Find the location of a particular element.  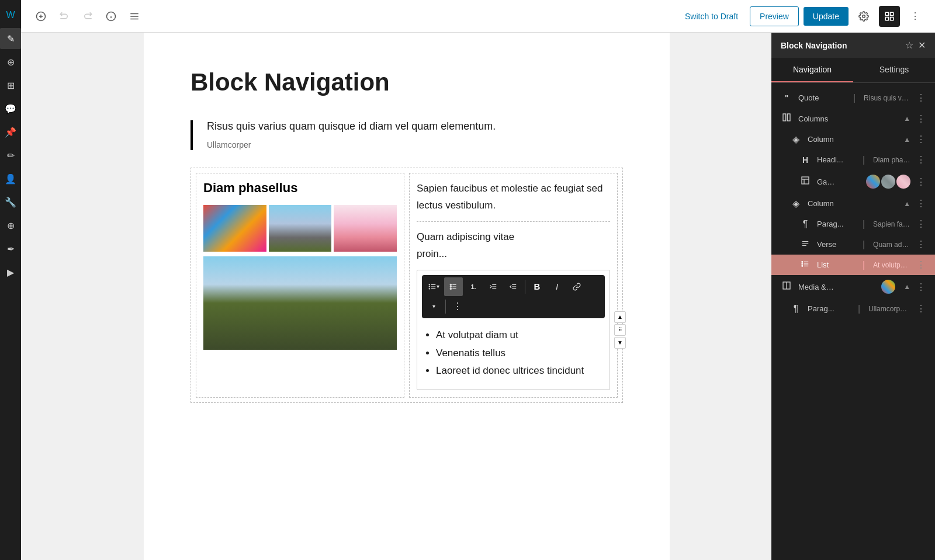

toolbar-separator is located at coordinates (525, 287).